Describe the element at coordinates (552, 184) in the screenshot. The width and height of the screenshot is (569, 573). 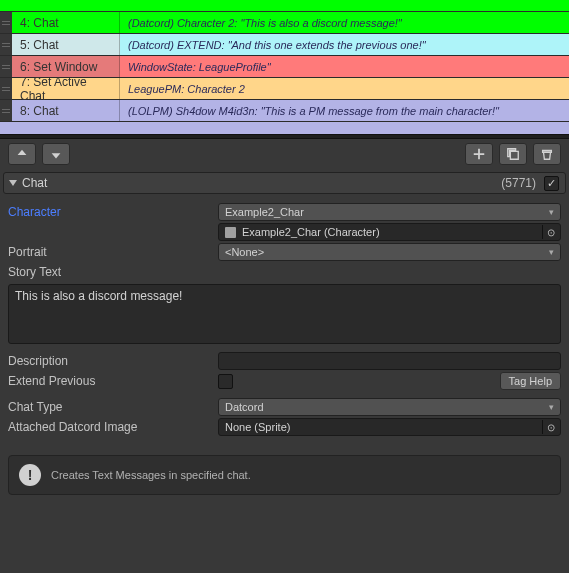
I see `section-enabled-checkbox: ✓` at that location.